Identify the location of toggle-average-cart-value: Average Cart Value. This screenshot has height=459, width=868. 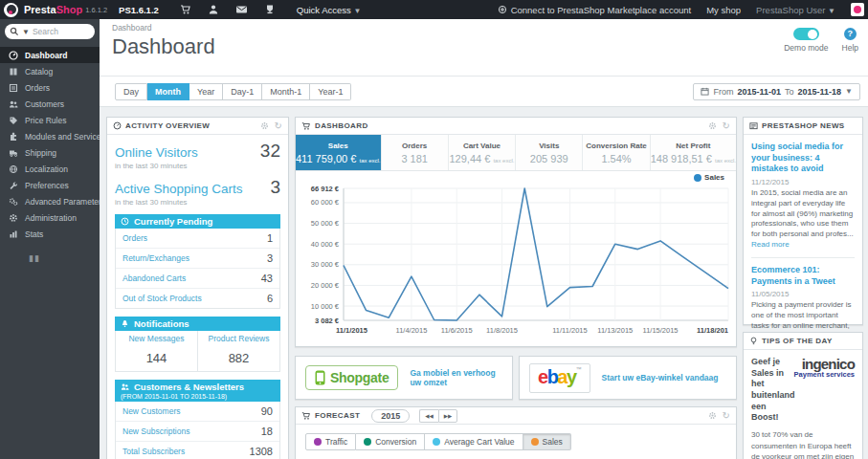
(474, 442).